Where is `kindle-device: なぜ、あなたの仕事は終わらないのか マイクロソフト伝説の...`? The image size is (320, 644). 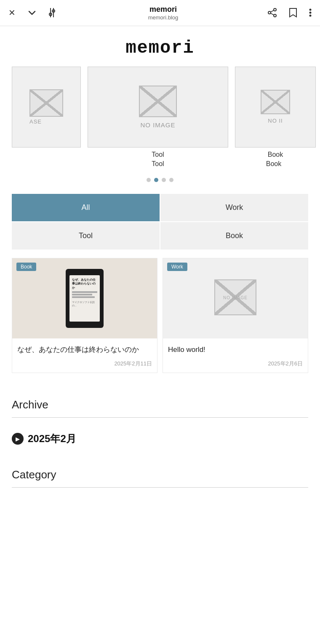 kindle-device: なぜ、あなたの仕事は終わらないのか マイクロソフト伝説の... is located at coordinates (85, 298).